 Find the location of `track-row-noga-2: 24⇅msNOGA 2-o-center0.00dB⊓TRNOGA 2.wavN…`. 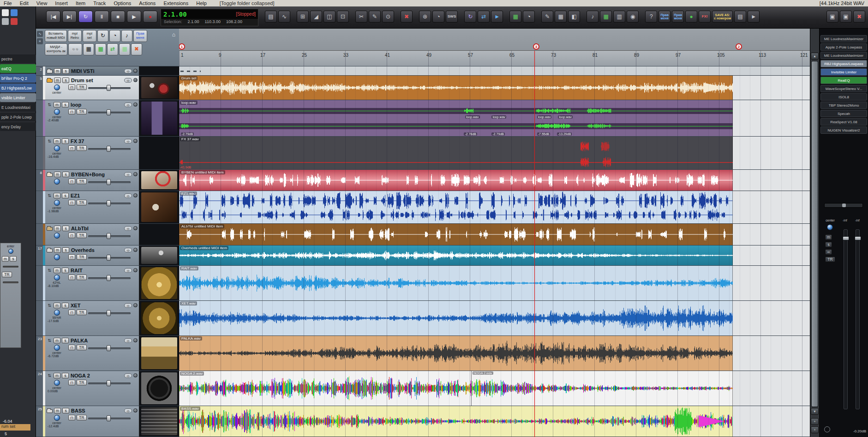

track-row-noga-2: 24⇅msNOGA 2-o-center0.00dB⊓TRNOGA 2.wavN… is located at coordinates (423, 389).